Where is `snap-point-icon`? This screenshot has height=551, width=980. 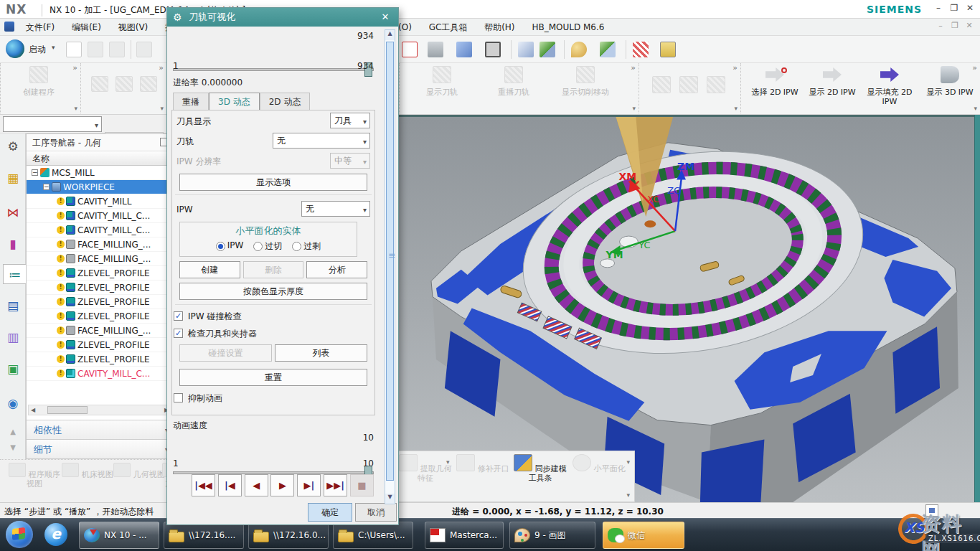 snap-point-icon is located at coordinates (641, 50).